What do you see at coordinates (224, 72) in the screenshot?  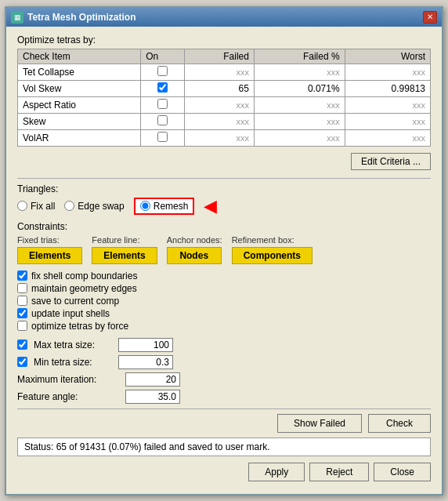 I see `table-row: Tet Collapsexxxxxxxxx` at bounding box center [224, 72].